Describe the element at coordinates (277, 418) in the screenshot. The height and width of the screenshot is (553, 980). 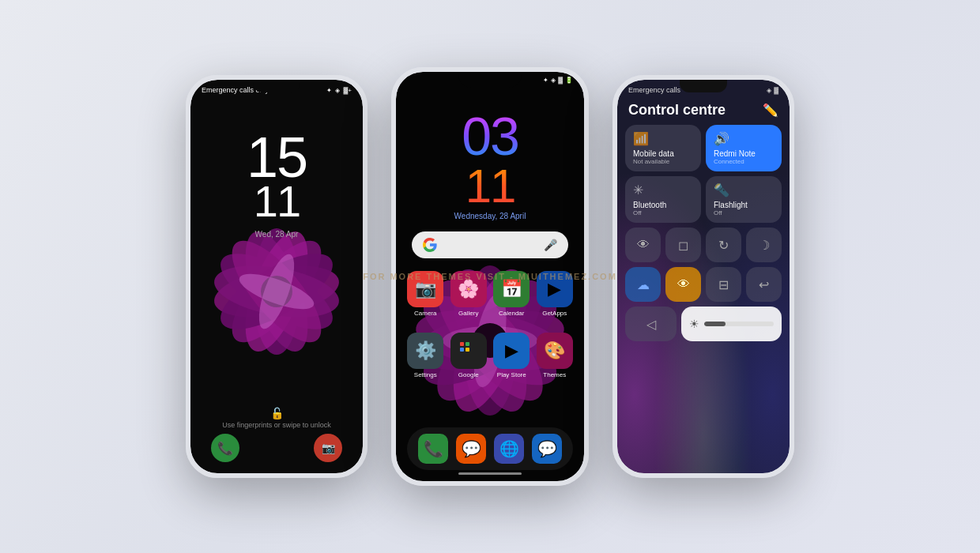
I see `unlock-text: 🔓 Use fingerprints or swipe to unlock` at that location.